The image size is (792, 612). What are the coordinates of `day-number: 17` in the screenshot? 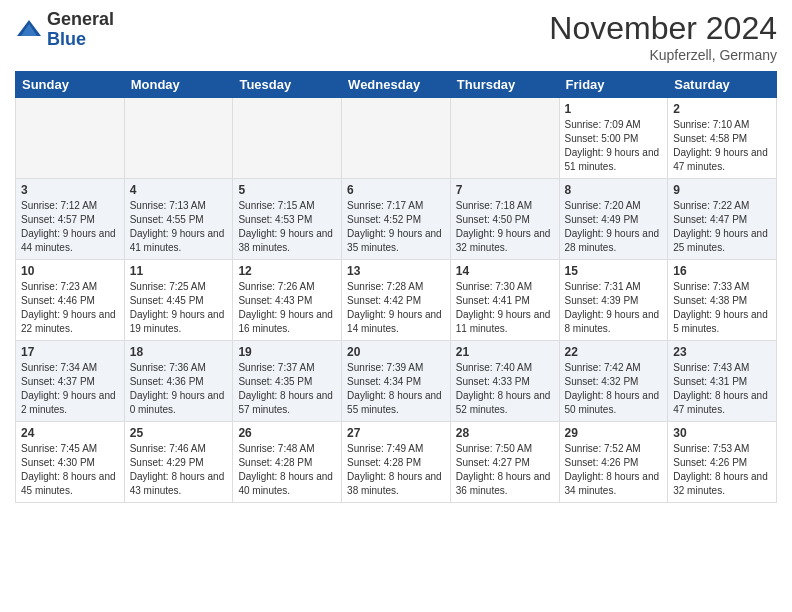 It's located at (70, 352).